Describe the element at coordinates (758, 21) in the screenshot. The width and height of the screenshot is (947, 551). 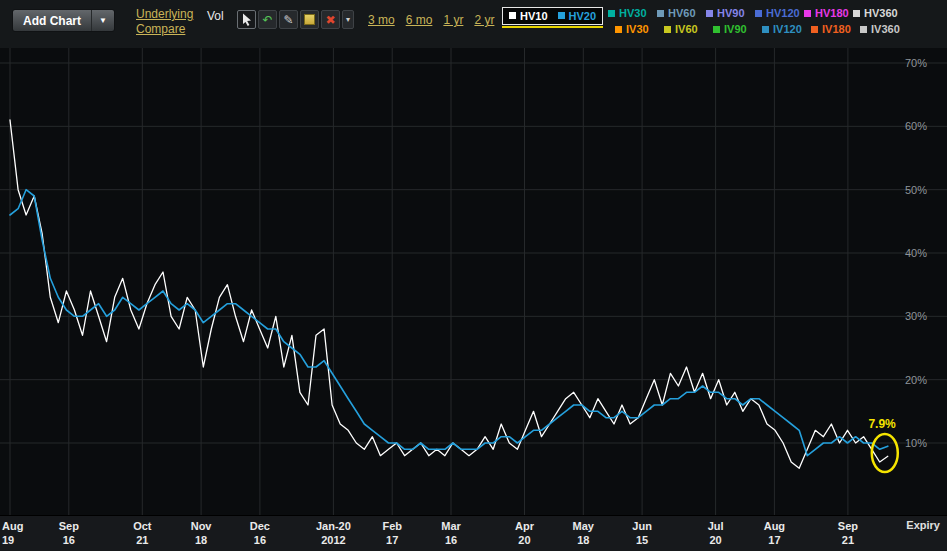
I see `series-legend: HV30HV60HV90HV120HV180HV360 IV30IV60IV90…` at that location.